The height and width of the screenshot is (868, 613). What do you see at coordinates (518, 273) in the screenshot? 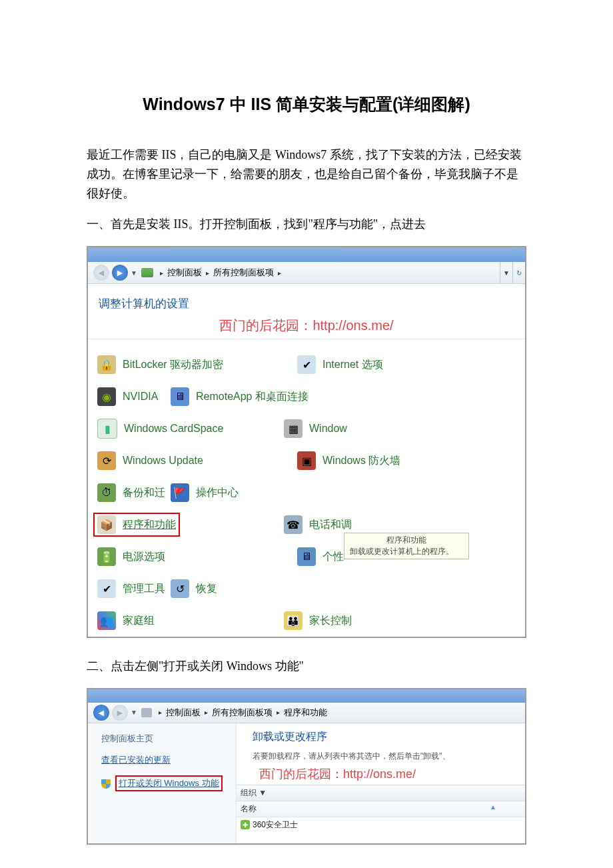
I see `refresh-icon: ↻` at bounding box center [518, 273].